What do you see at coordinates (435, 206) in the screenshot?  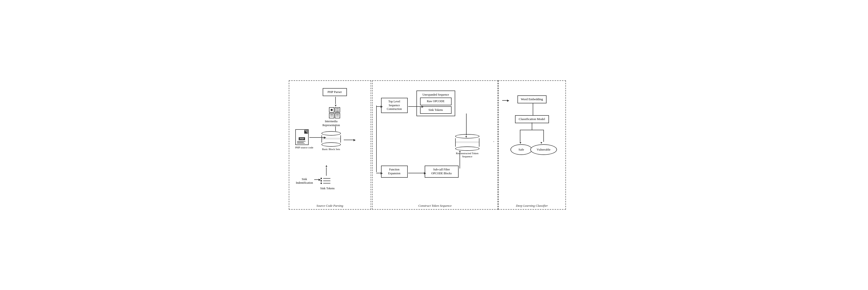 I see `panel2-label: Construct Token Sequence` at bounding box center [435, 206].